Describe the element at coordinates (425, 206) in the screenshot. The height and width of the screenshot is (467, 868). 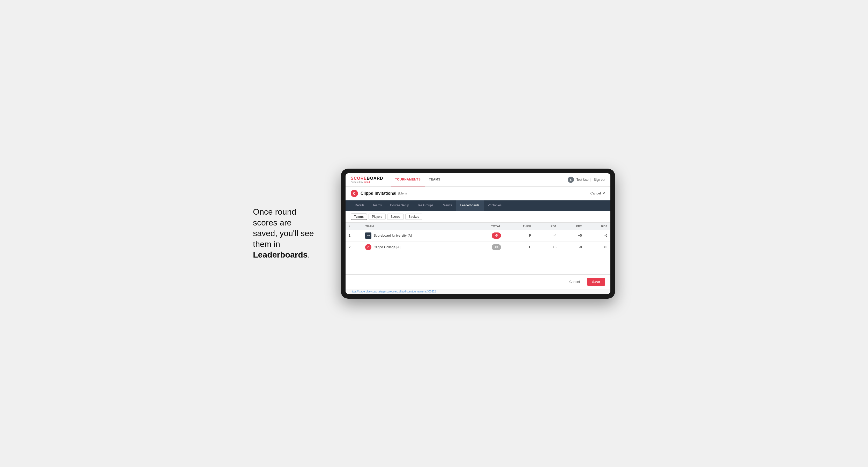
I see `tab-tee-groups: Tee Groups` at that location.